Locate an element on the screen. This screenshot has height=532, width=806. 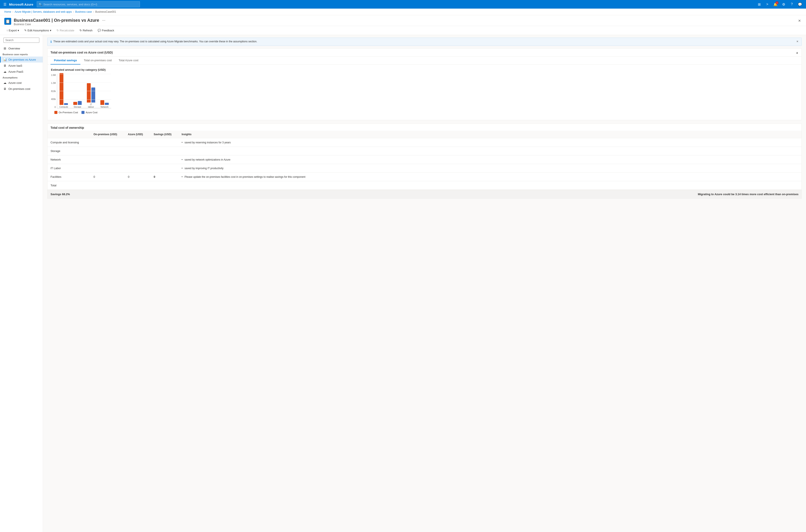
row-total-azure is located at coordinates (138, 185).